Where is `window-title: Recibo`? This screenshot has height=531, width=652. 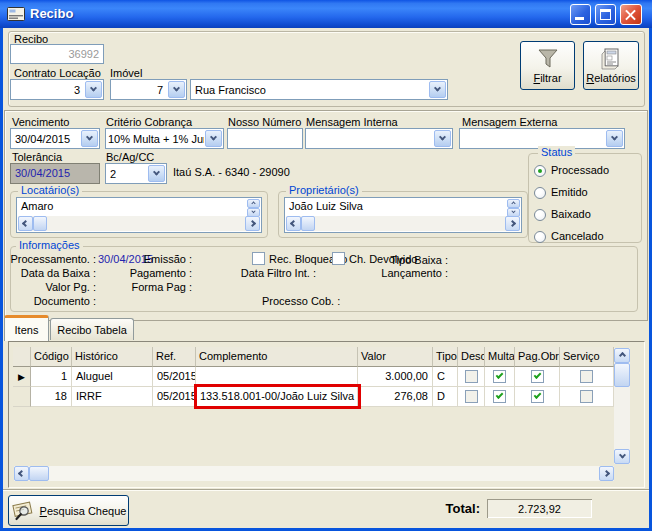
window-title: Recibo is located at coordinates (52, 14).